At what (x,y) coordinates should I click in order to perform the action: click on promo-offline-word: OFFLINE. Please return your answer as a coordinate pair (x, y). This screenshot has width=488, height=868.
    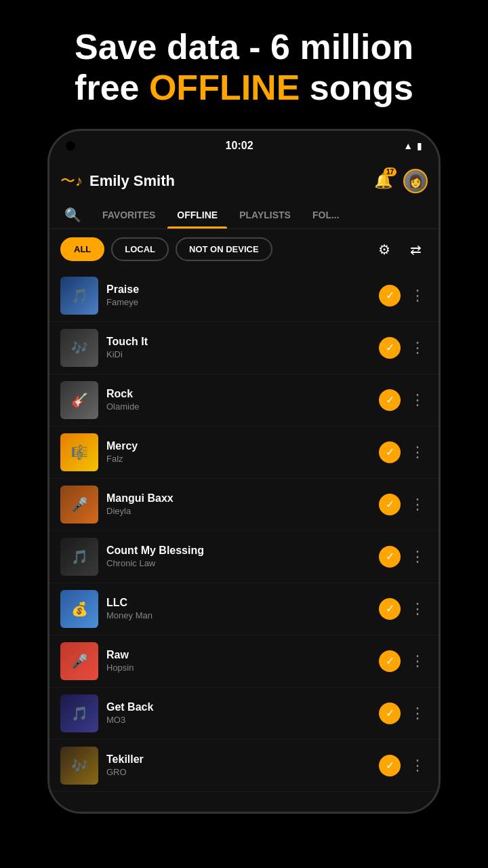
    Looking at the image, I should click on (224, 87).